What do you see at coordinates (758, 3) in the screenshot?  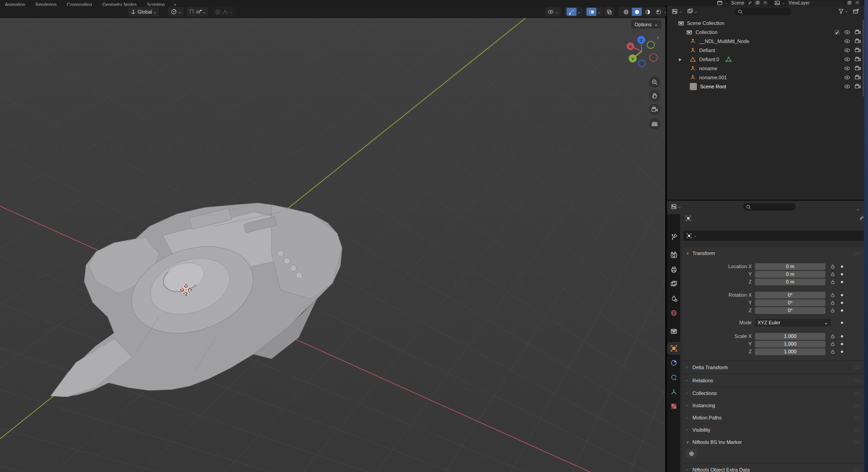 I see `copy-icon` at bounding box center [758, 3].